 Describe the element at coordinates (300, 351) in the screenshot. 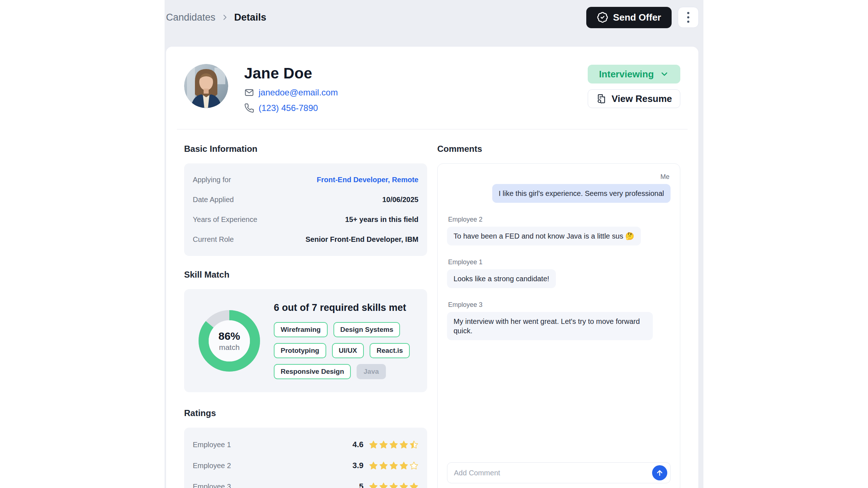

I see `skill-chip-met: Prototyping` at that location.